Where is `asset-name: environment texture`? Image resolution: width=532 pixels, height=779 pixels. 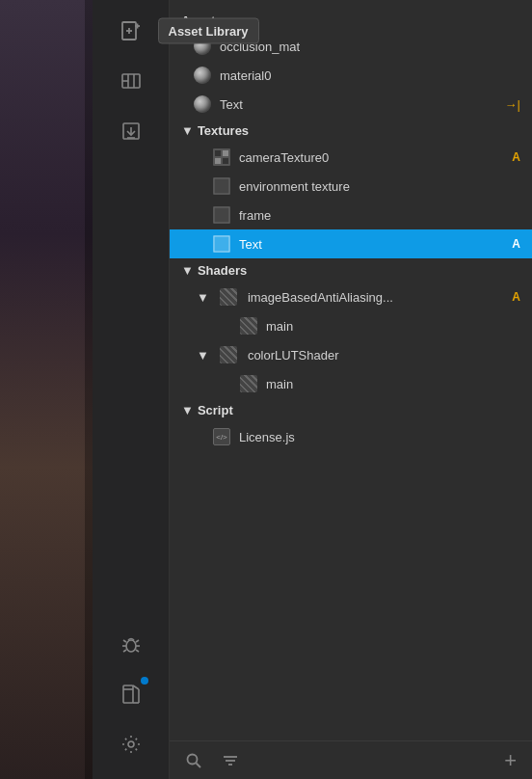 asset-name: environment texture is located at coordinates (380, 187).